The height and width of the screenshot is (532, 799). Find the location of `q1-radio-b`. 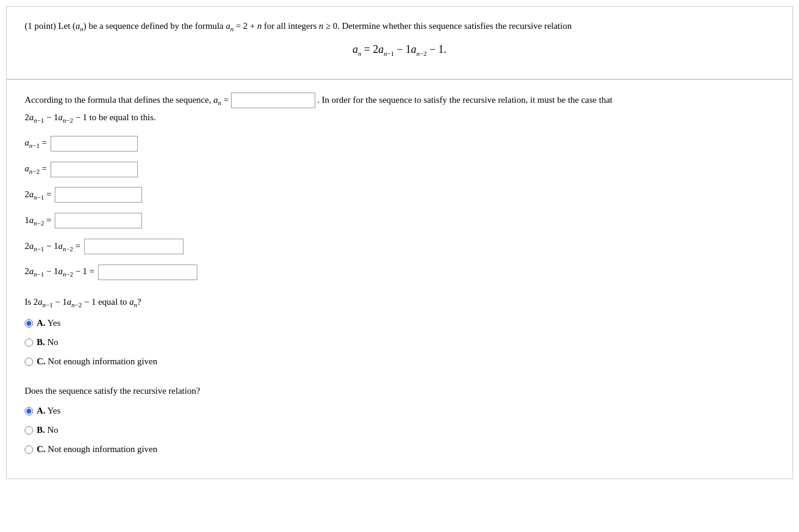

q1-radio-b is located at coordinates (29, 343).